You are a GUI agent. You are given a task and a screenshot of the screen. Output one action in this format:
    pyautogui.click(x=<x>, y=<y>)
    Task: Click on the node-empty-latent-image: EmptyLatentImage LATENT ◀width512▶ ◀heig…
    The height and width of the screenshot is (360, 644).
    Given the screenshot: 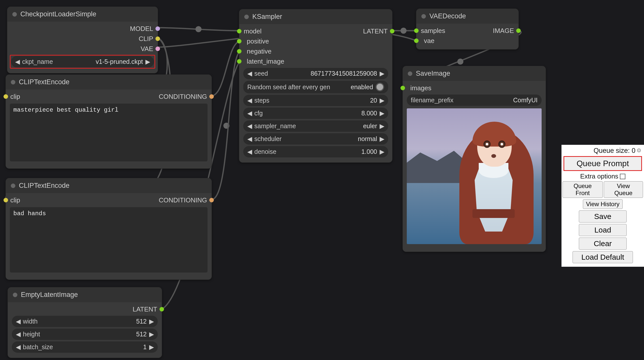 What is the action you would take?
    pyautogui.click(x=85, y=323)
    